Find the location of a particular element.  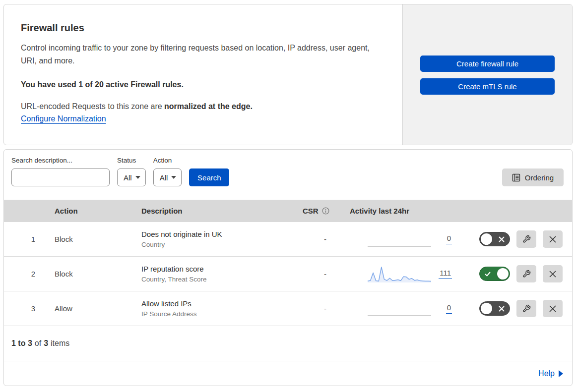

pagination-items: items is located at coordinates (60, 343).